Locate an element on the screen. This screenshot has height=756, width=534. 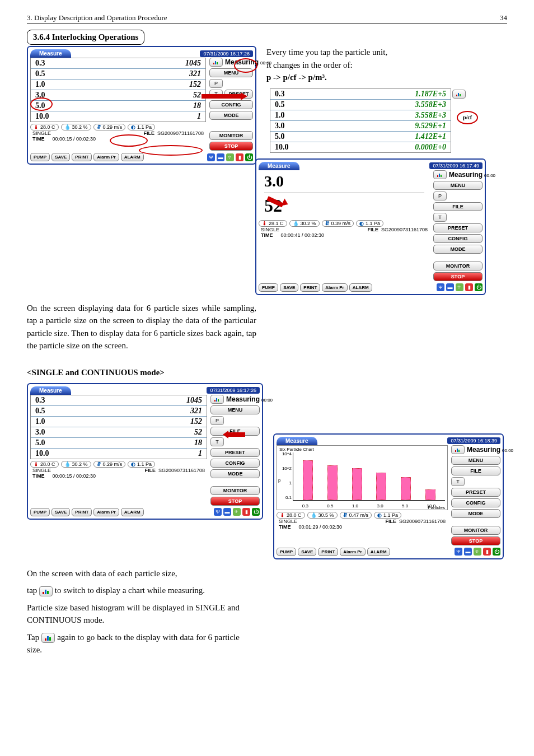
section-title: 3.6.4 Interlocking Operations is located at coordinates (86, 37).